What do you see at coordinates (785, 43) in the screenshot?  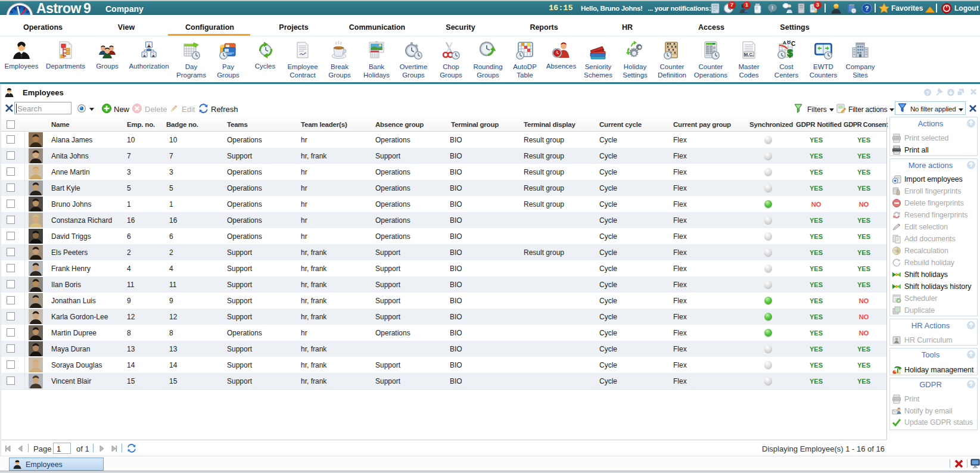 I see `svg-text: A` at bounding box center [785, 43].